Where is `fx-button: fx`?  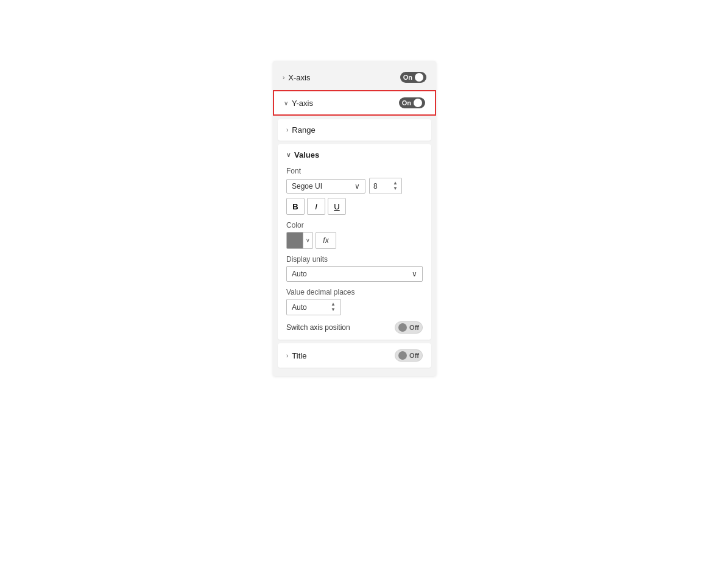
fx-button: fx is located at coordinates (326, 240).